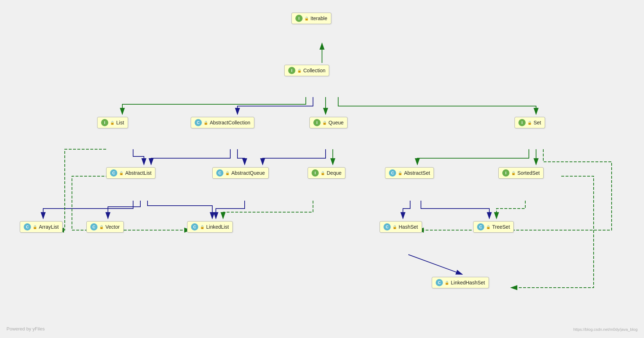  What do you see at coordinates (501, 227) in the screenshot?
I see `label-treeset: TreeSet` at bounding box center [501, 227].